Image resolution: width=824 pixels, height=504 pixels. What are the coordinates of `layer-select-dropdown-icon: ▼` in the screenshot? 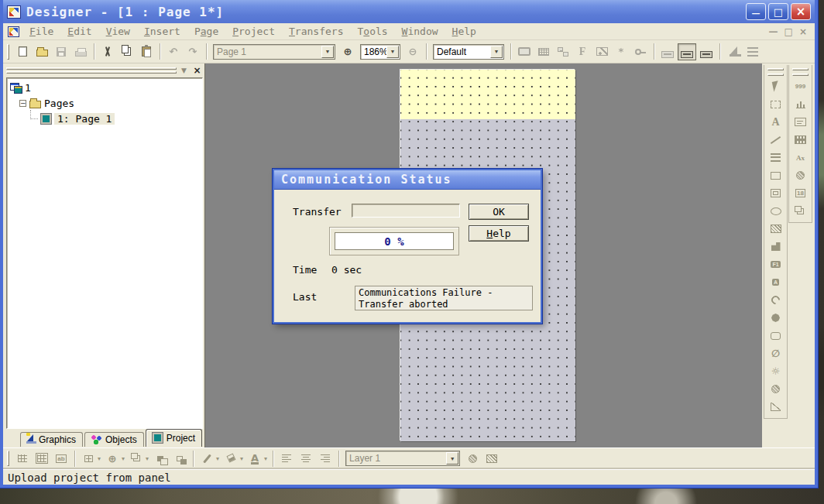 It's located at (452, 458).